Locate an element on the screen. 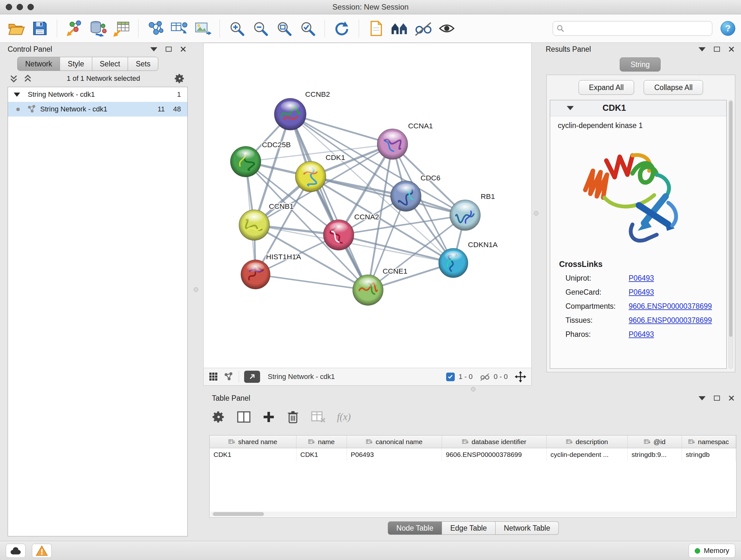  home-button is located at coordinates (399, 28).